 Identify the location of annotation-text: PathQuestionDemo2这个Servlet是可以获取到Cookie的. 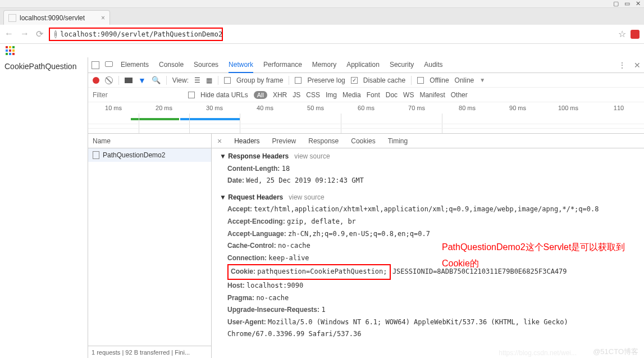
(543, 256).